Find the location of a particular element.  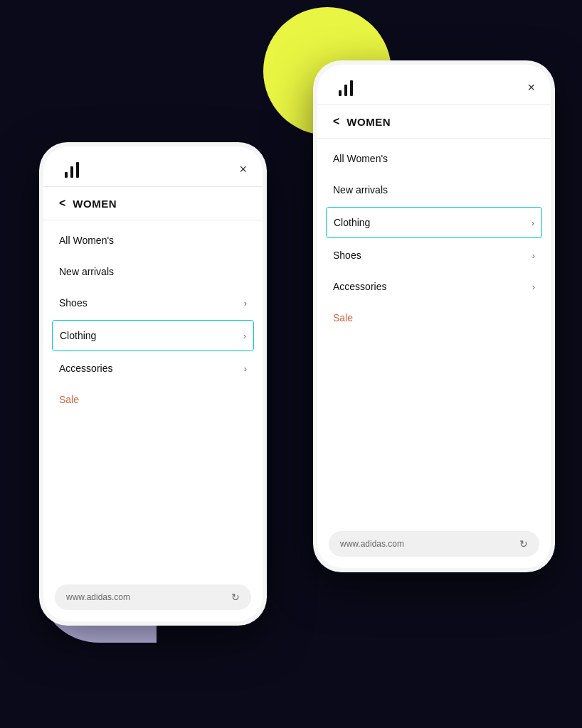

phone-right-section-title: WOMEN is located at coordinates (369, 122).